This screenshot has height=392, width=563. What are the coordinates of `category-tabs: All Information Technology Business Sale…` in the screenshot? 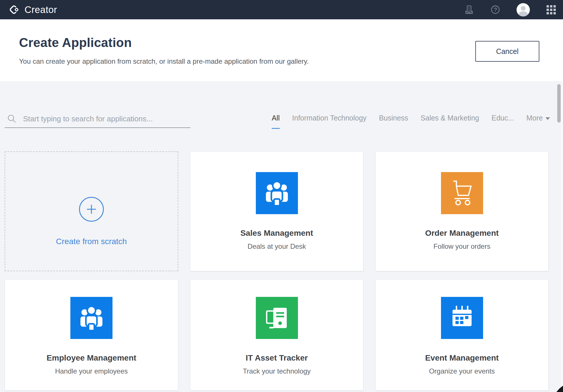 It's located at (411, 120).